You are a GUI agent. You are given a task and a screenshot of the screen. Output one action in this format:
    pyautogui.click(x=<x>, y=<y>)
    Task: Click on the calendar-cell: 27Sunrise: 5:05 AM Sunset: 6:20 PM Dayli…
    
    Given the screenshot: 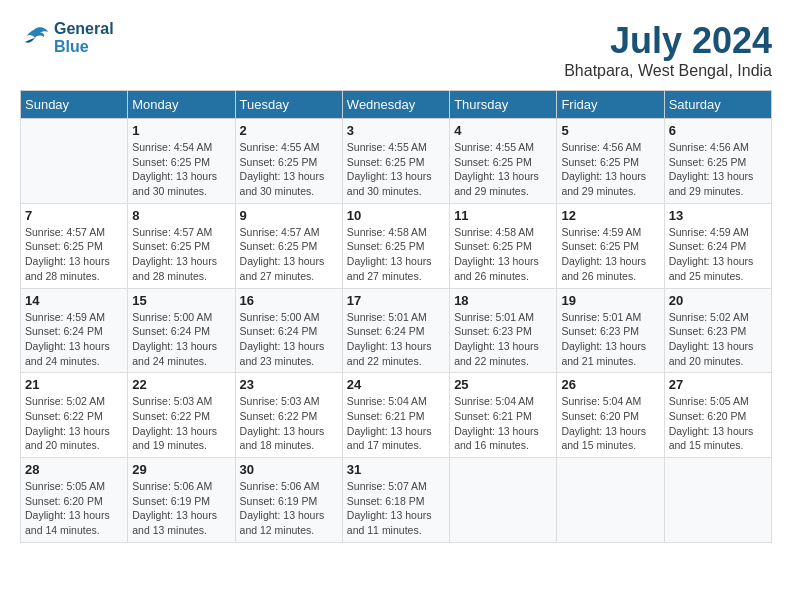 What is the action you would take?
    pyautogui.click(x=718, y=416)
    